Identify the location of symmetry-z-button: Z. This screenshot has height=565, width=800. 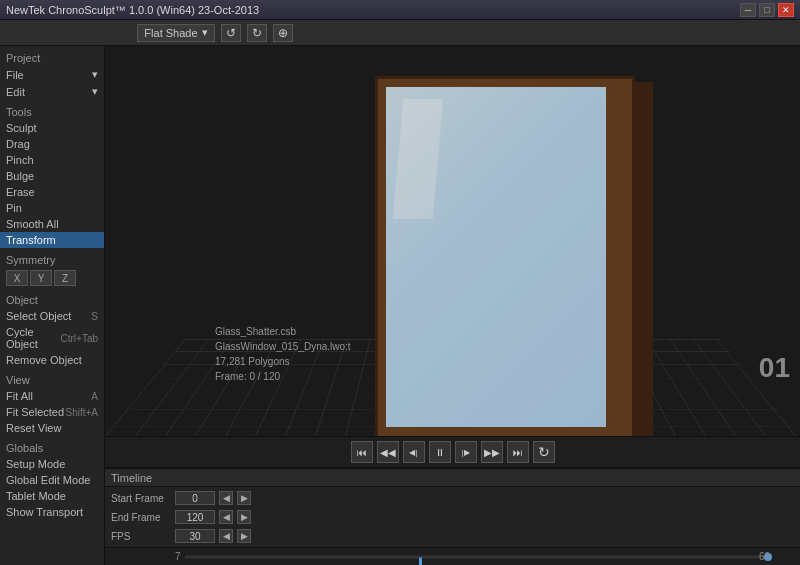
(65, 278).